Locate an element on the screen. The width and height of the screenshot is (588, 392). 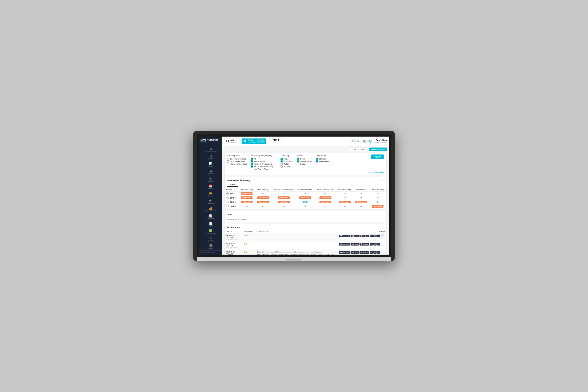
col-gen-stator: Gen Stator Temp is located at coordinates (378, 190).